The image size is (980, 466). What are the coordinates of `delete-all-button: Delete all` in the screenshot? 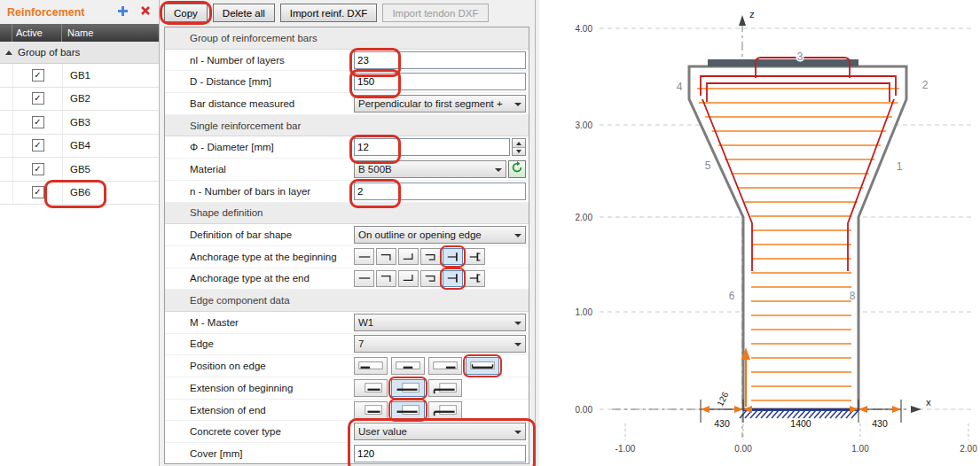 It's located at (244, 12).